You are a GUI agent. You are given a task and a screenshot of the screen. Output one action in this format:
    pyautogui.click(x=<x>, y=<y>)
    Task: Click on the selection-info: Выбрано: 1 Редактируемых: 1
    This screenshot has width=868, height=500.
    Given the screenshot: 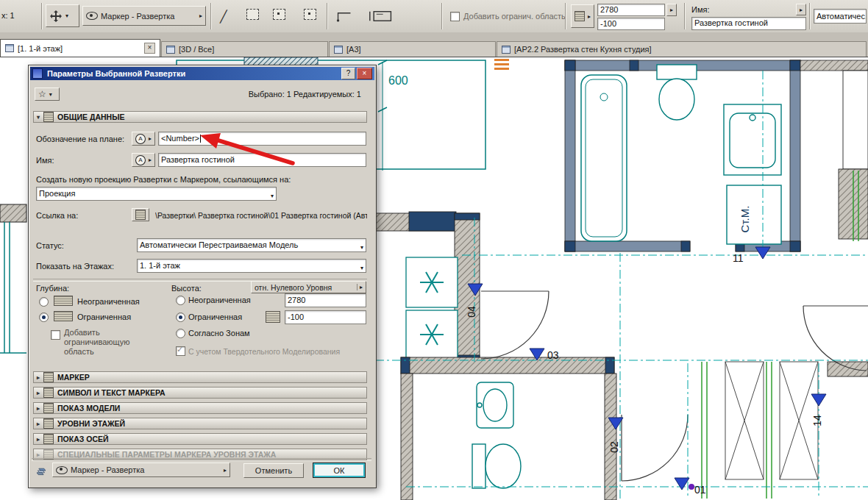 What is the action you would take?
    pyautogui.click(x=268, y=94)
    